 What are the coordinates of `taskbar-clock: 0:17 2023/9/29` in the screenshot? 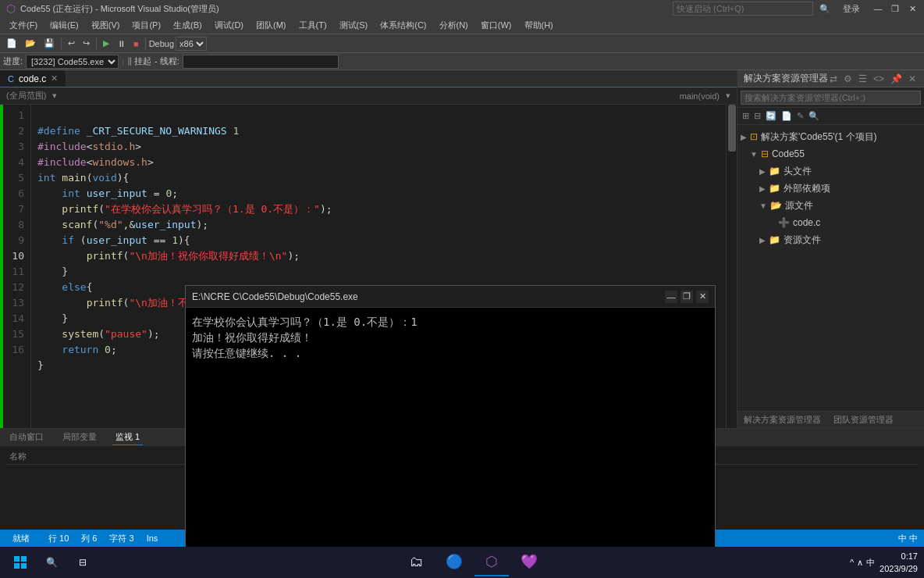 It's located at (899, 562).